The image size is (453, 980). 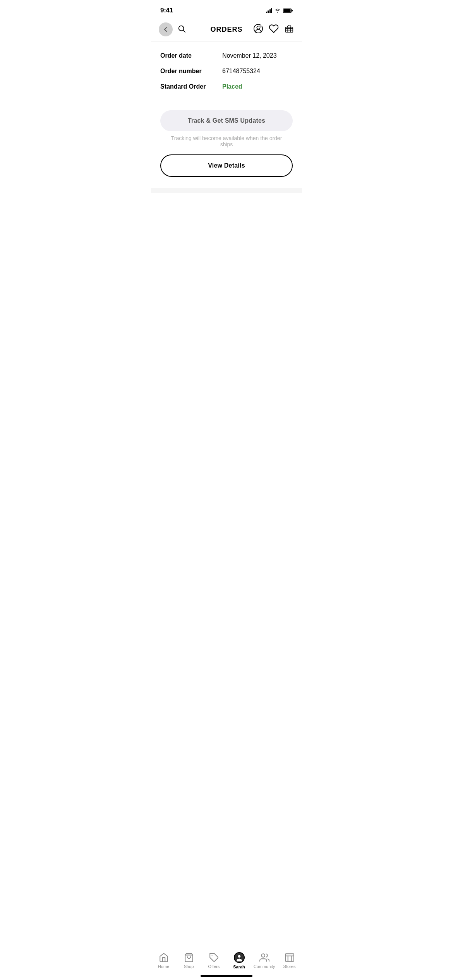 I want to click on cart-button, so click(x=289, y=29).